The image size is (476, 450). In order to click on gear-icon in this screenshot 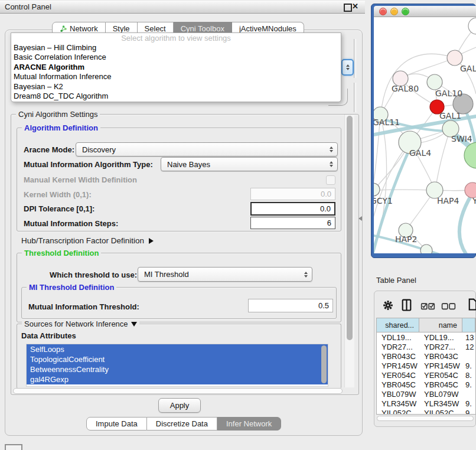, I will do `click(388, 305)`.